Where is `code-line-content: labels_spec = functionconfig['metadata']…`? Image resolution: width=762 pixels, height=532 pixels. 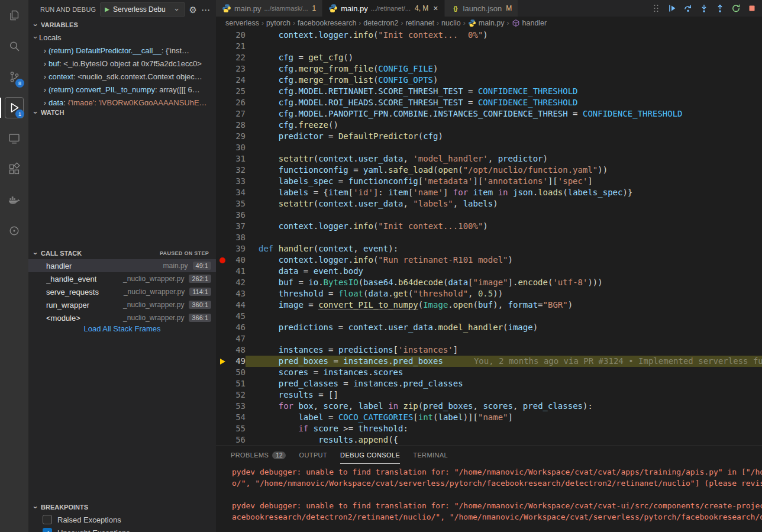
code-line-content: labels_spec = functionconfig['metadata']… is located at coordinates (504, 181).